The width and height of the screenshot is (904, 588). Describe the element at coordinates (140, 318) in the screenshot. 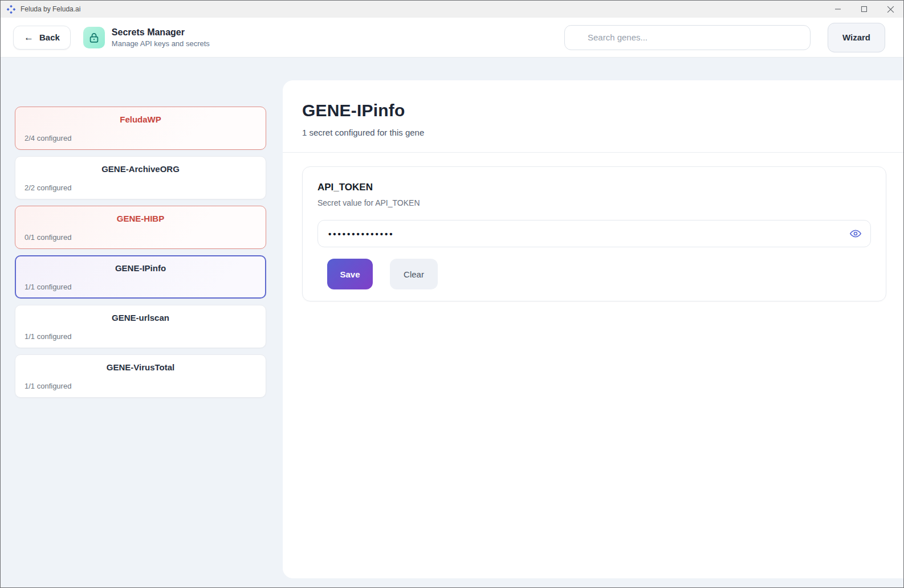

I see `gene-name: GENE-urlscan` at that location.